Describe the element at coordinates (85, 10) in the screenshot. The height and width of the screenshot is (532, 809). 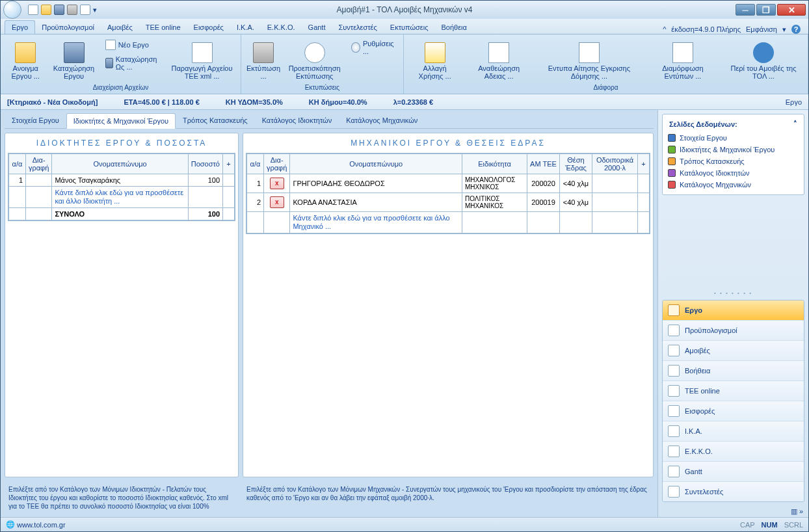
I see `qat-misc-icon` at that location.